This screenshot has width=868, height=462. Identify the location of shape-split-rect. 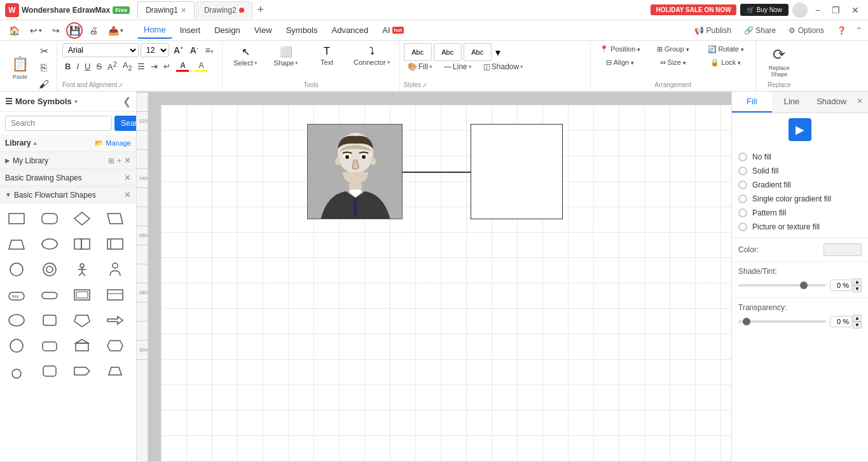
(82, 244).